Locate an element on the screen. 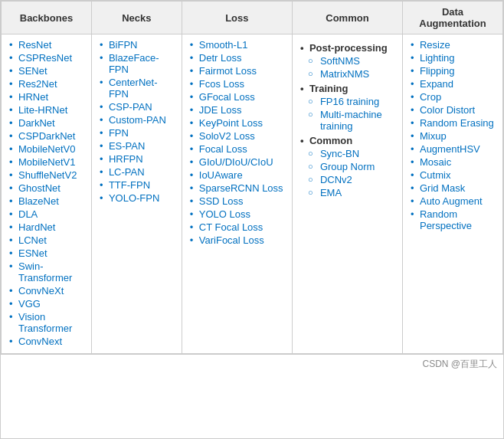 The image size is (504, 439). footer-text: CSDN @百里工人 is located at coordinates (460, 364).